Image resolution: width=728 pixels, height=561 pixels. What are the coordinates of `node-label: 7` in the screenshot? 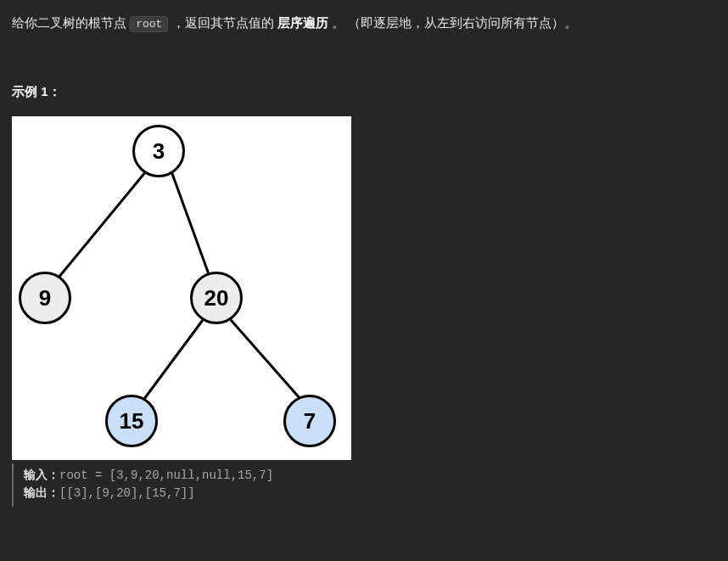 It's located at (310, 421).